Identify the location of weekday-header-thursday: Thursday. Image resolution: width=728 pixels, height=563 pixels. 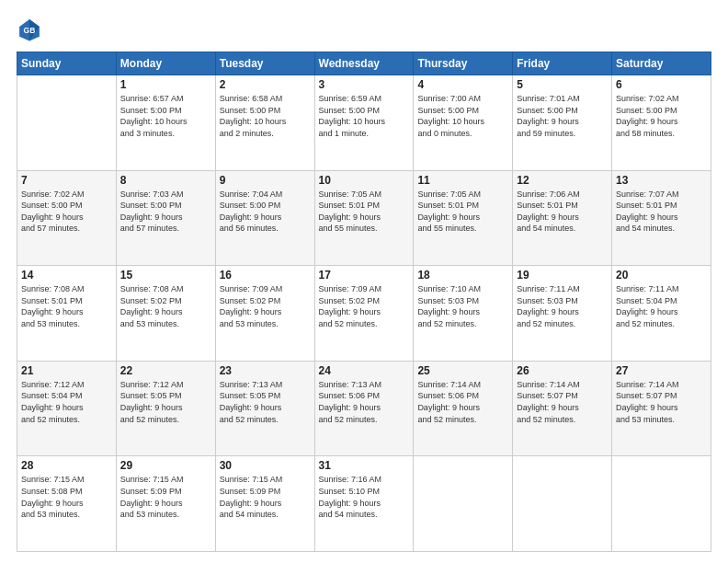
(463, 64).